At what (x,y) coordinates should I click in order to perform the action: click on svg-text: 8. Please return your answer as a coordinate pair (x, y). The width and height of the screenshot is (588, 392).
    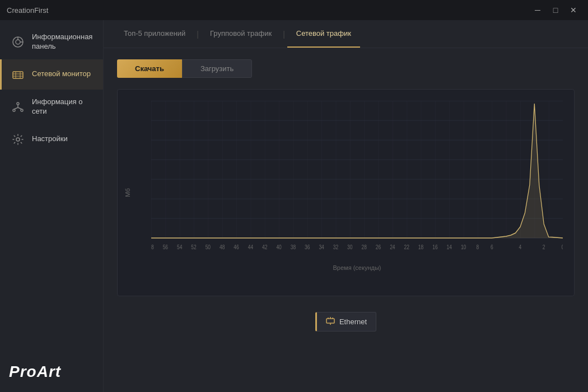
    Looking at the image, I should click on (478, 248).